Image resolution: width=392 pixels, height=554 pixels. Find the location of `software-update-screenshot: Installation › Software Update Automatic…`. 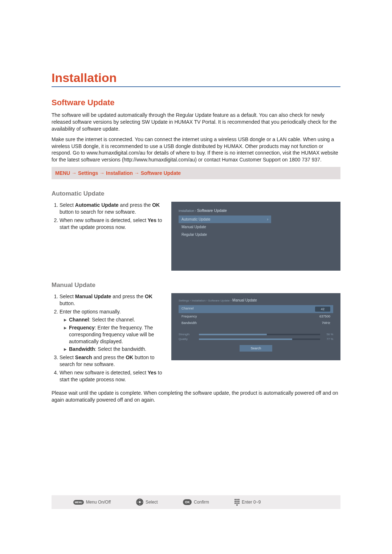

software-update-screenshot: Installation › Software Update Automatic… is located at coordinates (256, 236).